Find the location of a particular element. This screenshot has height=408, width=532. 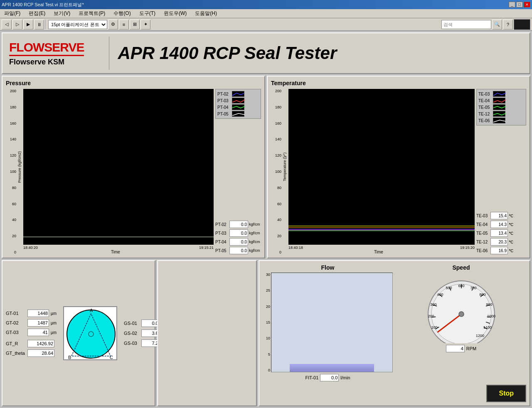

temp-x-label: Time is located at coordinates (379, 252).